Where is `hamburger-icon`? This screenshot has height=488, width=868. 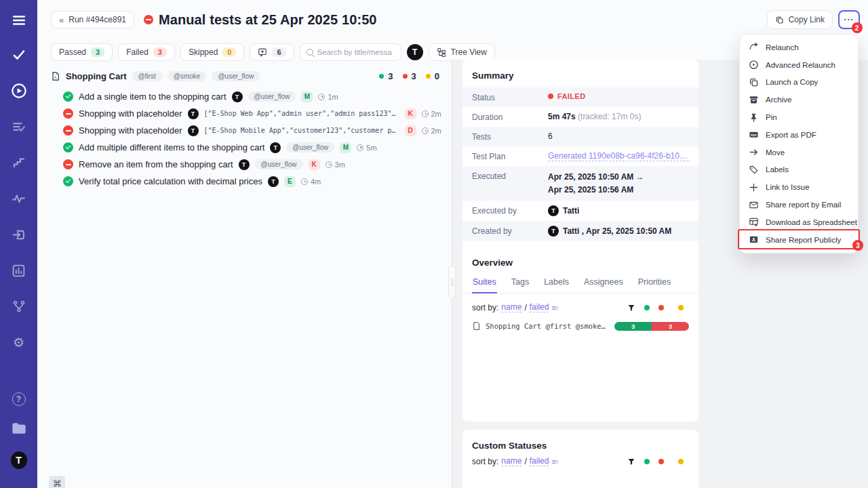
hamburger-icon is located at coordinates (19, 20).